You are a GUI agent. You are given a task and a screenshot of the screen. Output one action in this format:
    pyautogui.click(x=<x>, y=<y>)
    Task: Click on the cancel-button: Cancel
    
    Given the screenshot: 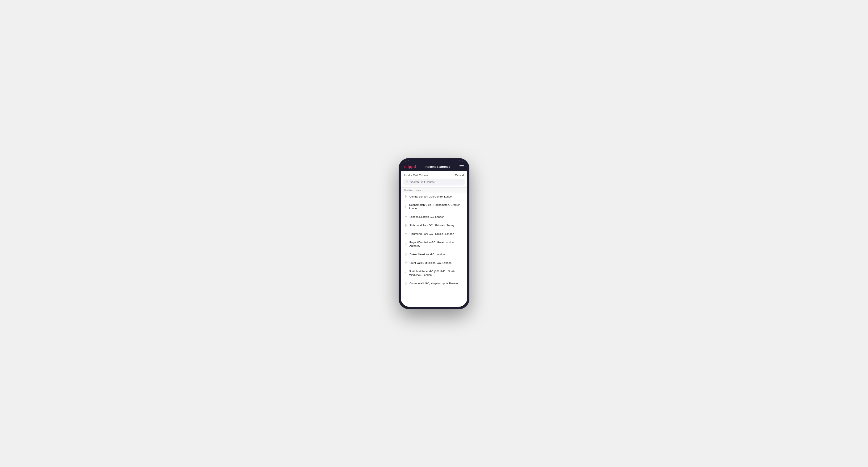 What is the action you would take?
    pyautogui.click(x=459, y=175)
    